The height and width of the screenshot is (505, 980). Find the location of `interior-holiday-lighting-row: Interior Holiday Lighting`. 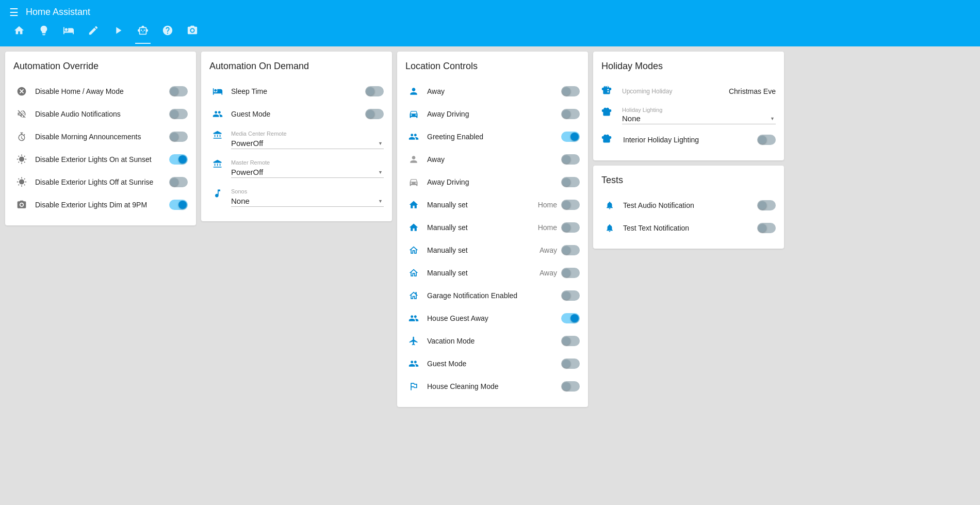

interior-holiday-lighting-row: Interior Holiday Lighting is located at coordinates (689, 140).